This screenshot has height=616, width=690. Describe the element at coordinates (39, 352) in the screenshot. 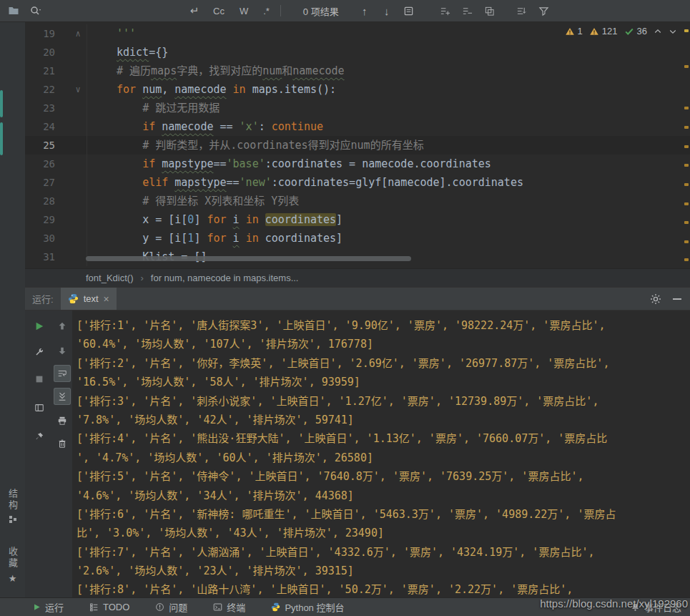

I see `wrench-icon` at that location.